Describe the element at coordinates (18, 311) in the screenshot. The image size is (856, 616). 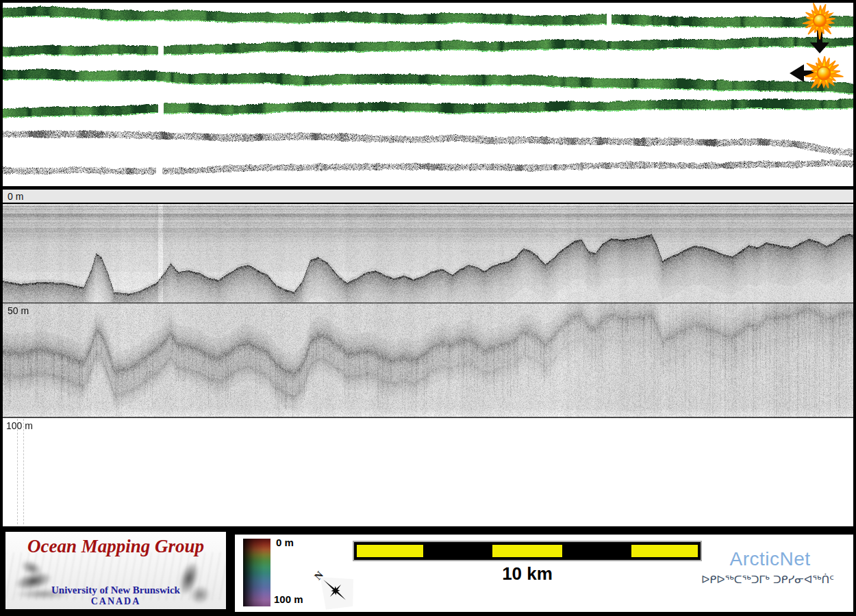
I see `depth-label-50m: 50 m` at that location.